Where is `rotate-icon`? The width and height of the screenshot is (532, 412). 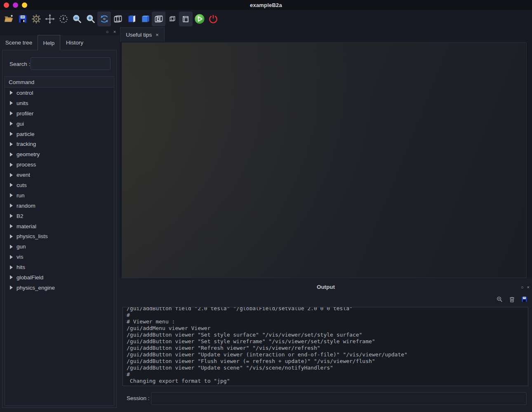
rotate-icon is located at coordinates (104, 19).